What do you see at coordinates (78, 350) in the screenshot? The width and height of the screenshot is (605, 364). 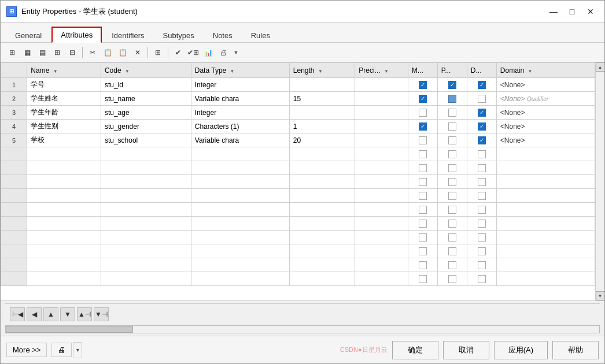 I see `print-dropdown: ▼` at bounding box center [78, 350].